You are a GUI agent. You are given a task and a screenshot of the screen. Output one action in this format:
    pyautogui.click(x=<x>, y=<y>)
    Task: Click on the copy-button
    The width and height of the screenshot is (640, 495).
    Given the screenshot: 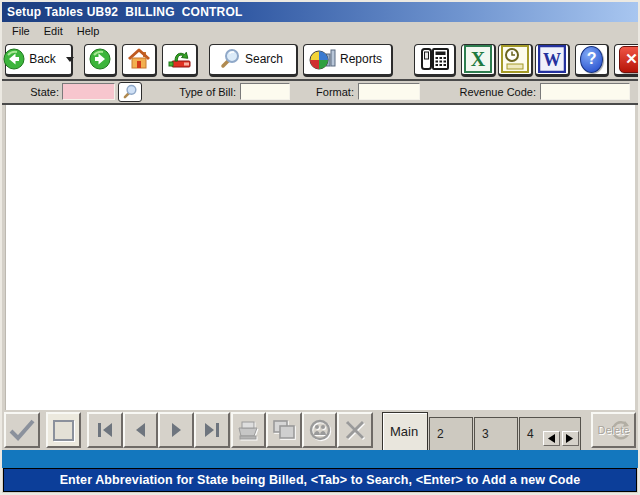 What is the action you would take?
    pyautogui.click(x=284, y=430)
    